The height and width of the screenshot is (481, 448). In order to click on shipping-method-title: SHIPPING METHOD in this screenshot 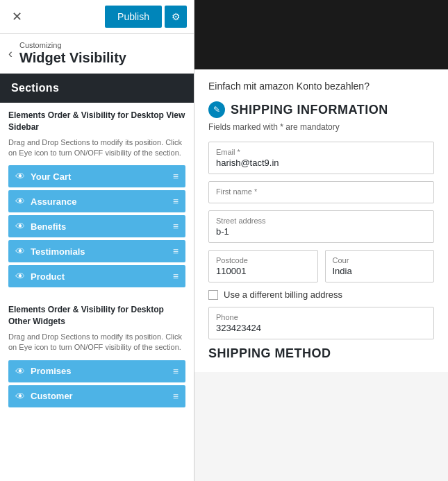, I will do `click(321, 354)`.